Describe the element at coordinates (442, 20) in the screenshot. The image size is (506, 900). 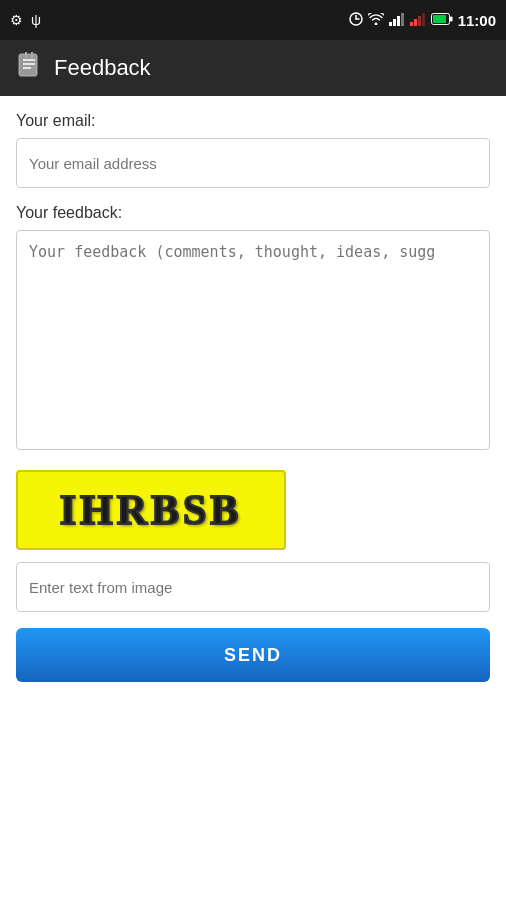
I see `battery-icon` at that location.